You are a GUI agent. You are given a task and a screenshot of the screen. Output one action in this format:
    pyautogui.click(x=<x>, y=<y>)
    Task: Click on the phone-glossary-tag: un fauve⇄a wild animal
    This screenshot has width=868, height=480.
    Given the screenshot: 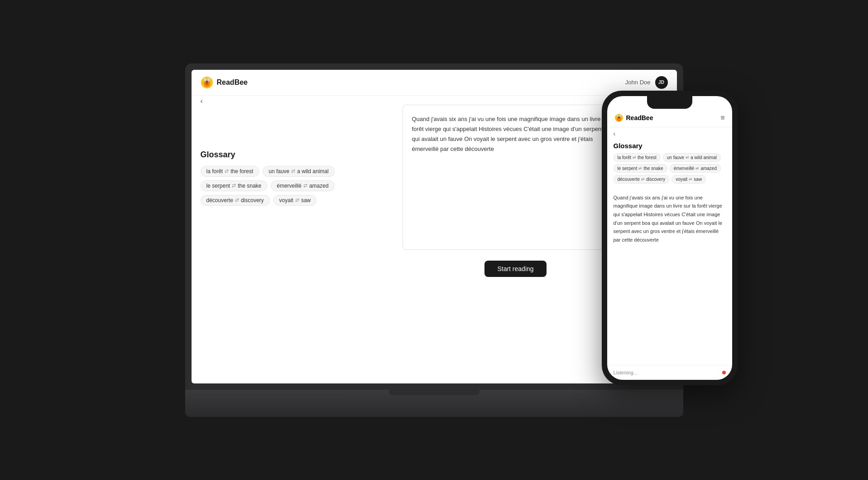 What is the action you would take?
    pyautogui.click(x=692, y=158)
    